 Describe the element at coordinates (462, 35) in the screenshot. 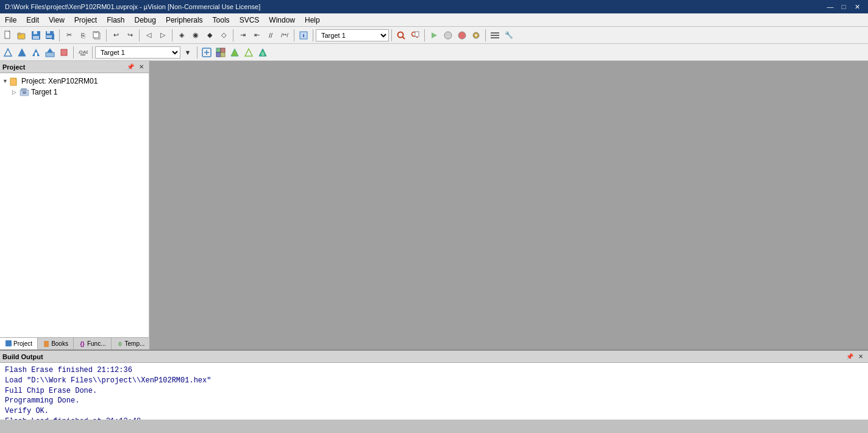

I see `stop-exec-button` at that location.